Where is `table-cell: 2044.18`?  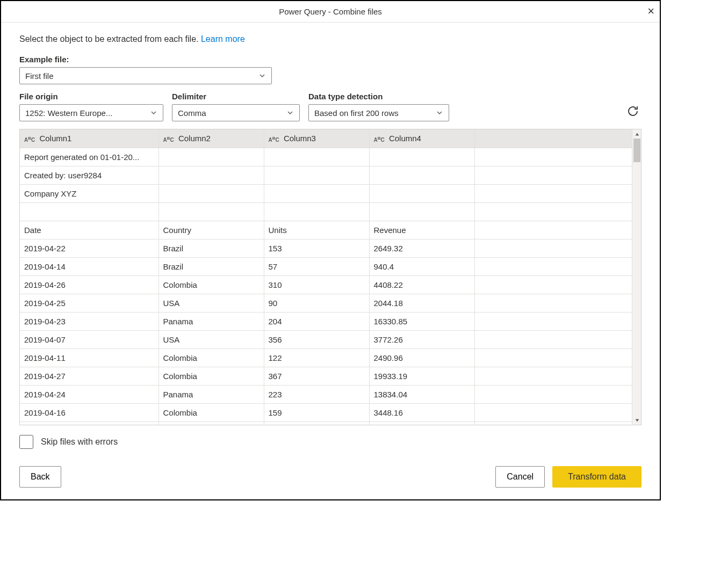 table-cell: 2044.18 is located at coordinates (422, 303).